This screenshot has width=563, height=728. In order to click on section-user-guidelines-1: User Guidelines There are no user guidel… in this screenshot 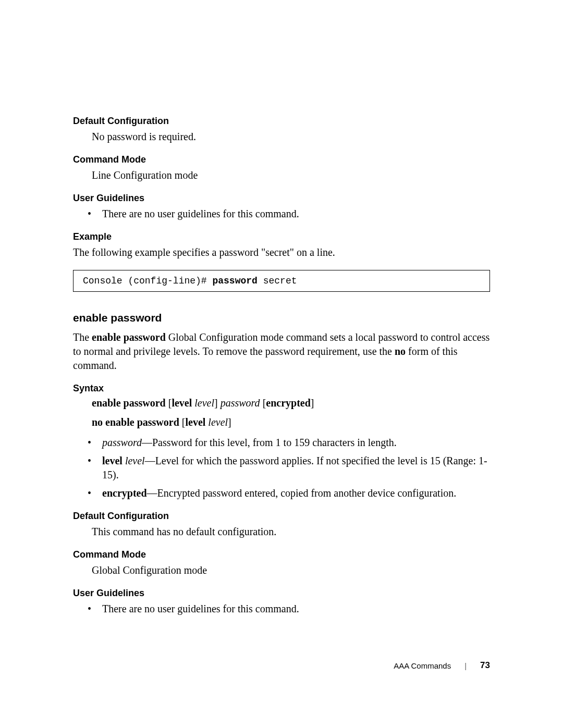, I will do `click(282, 207)`.